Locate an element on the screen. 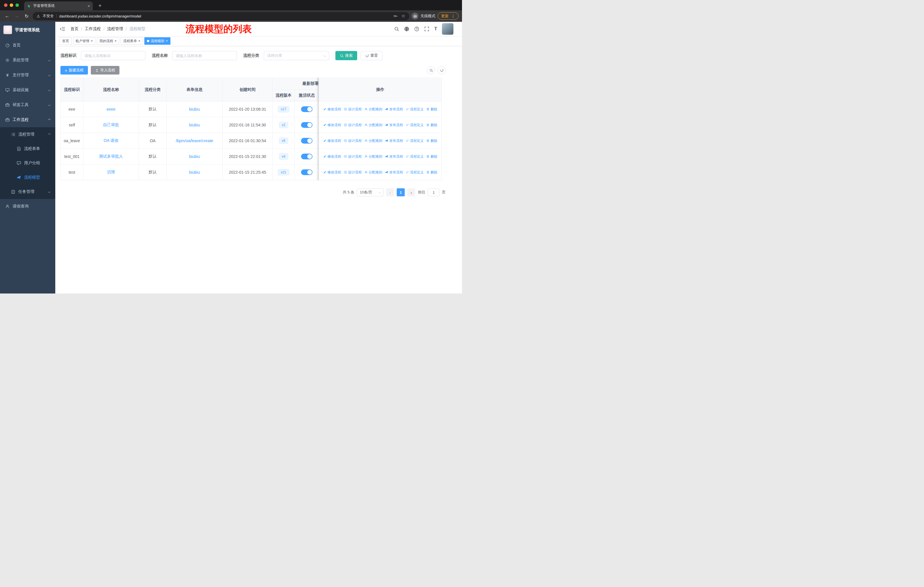 This screenshot has height=587, width=924. window-zoom-button is located at coordinates (17, 5).